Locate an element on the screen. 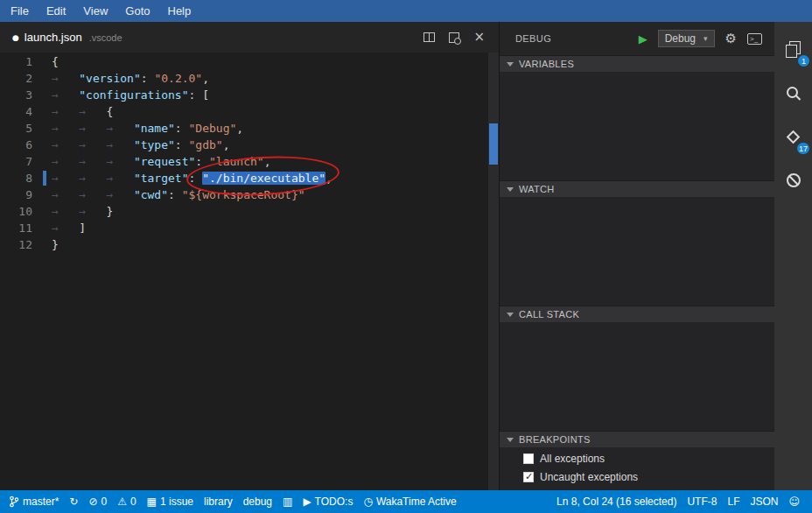 This screenshot has height=513, width=812. cursor-line-marker is located at coordinates (45, 179).